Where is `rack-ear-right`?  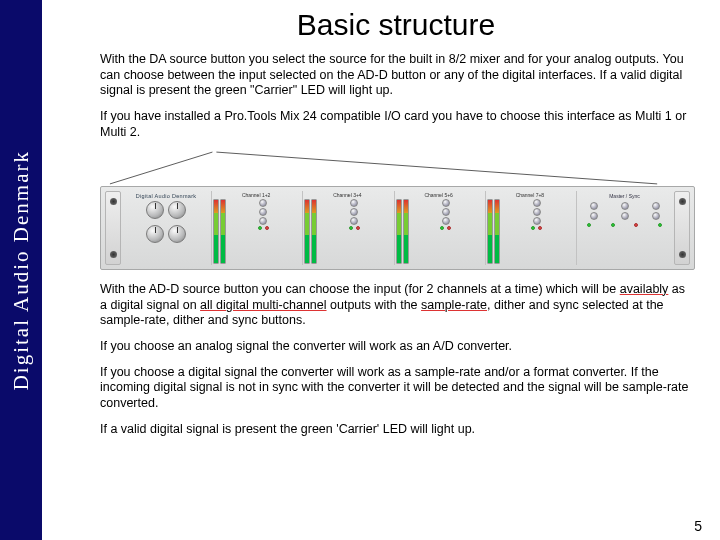
rack-ear-right is located at coordinates (682, 228).